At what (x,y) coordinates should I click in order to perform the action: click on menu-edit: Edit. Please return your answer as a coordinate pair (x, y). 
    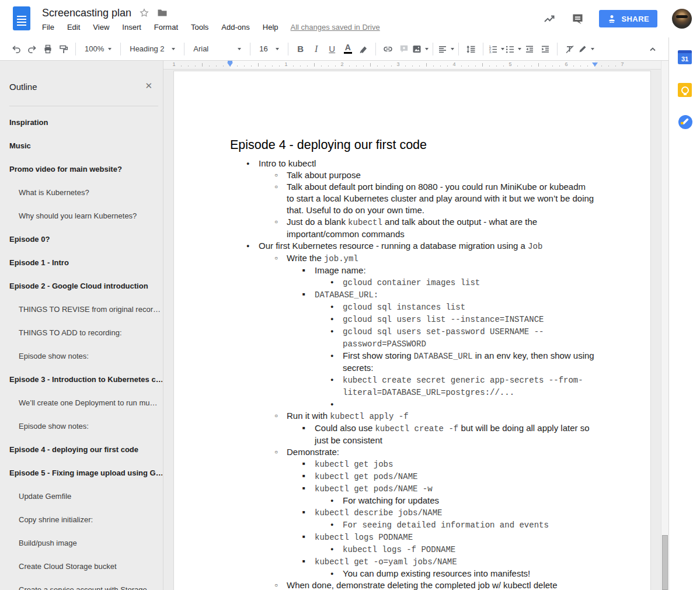
    Looking at the image, I should click on (74, 27).